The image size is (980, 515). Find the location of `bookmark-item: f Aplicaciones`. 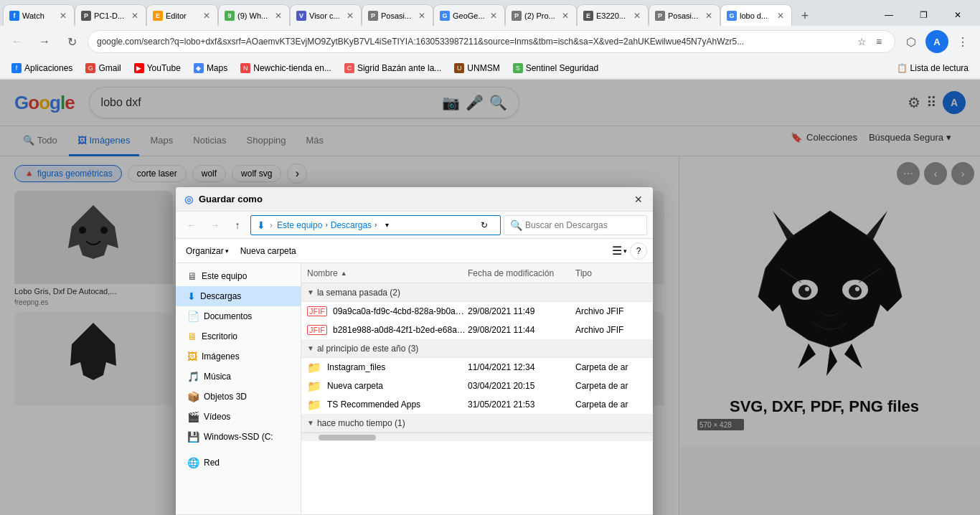

bookmark-item: f Aplicaciones is located at coordinates (42, 68).